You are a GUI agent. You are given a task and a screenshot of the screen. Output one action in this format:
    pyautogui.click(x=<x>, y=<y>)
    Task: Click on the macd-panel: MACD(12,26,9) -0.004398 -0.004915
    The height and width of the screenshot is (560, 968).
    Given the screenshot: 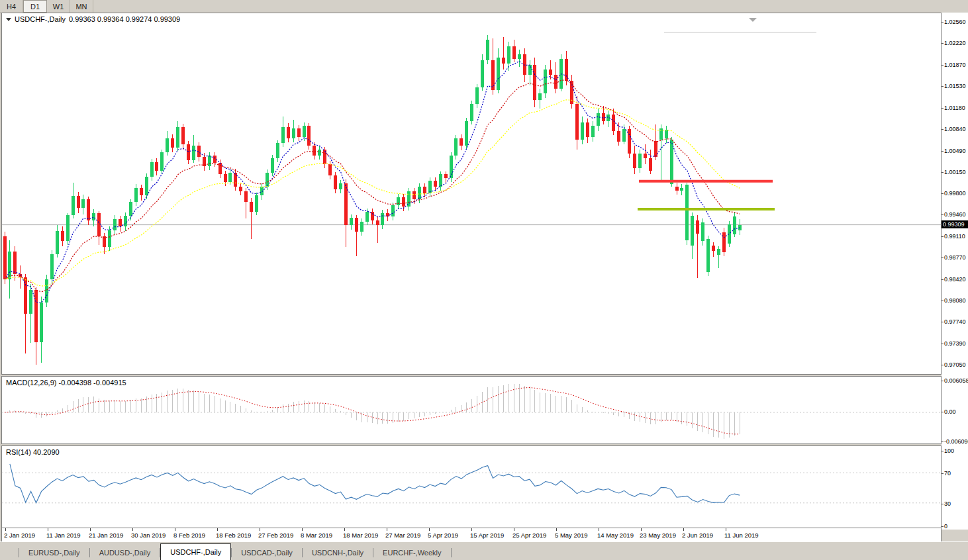 What is the action you would take?
    pyautogui.click(x=471, y=410)
    